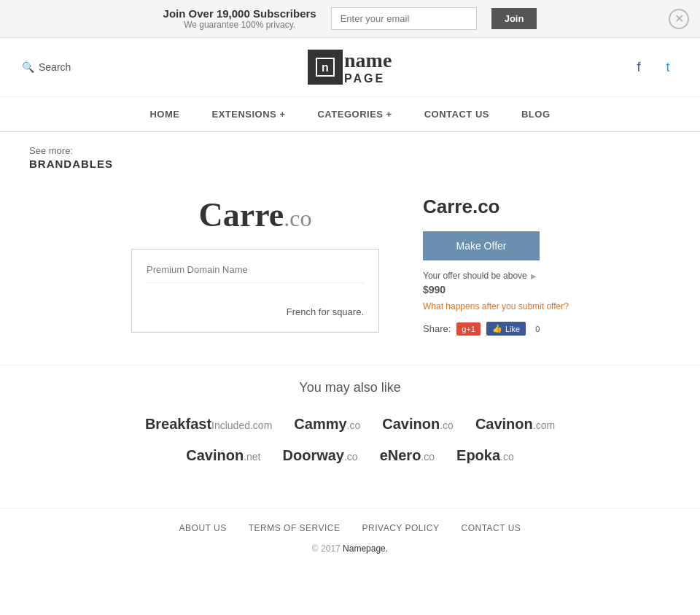 This screenshot has width=700, height=615. What do you see at coordinates (486, 455) in the screenshot?
I see `similar-domain-8: Epoka.co` at bounding box center [486, 455].